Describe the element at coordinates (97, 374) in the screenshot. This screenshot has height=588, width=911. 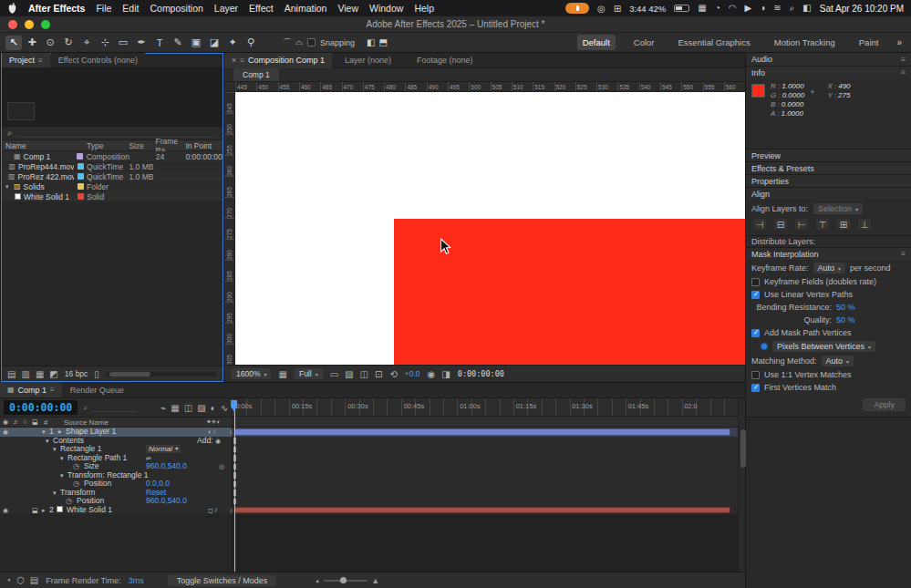
I see `trash-icon: ▯` at that location.